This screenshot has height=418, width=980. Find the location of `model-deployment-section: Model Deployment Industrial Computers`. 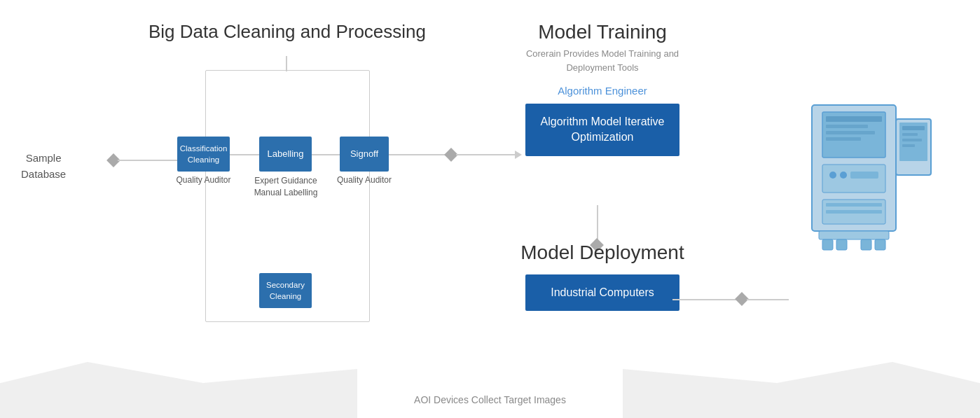

model-deployment-section: Model Deployment Industrial Computers is located at coordinates (602, 276).